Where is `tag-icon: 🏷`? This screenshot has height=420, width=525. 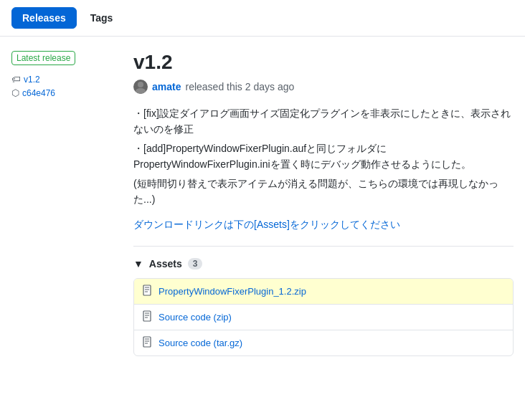 tag-icon: 🏷 is located at coordinates (16, 79).